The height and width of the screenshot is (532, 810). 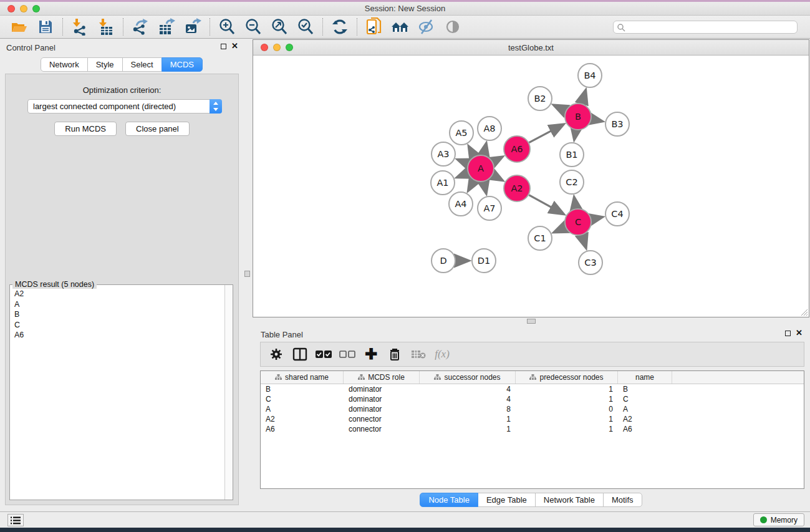 What do you see at coordinates (453, 27) in the screenshot?
I see `show-graphics-details-icon` at bounding box center [453, 27].